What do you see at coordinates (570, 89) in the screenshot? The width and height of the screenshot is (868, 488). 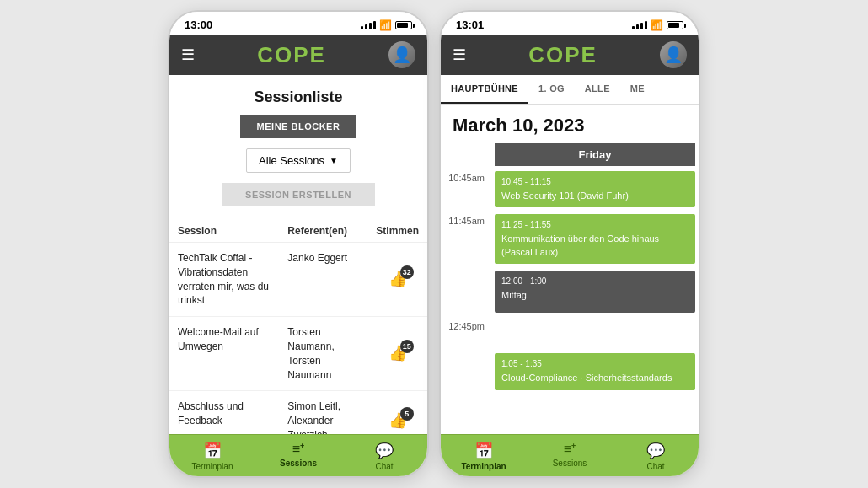 I see `tabs-row: HAUPTBÜHNE 1. OG ALLE ME` at bounding box center [570, 89].